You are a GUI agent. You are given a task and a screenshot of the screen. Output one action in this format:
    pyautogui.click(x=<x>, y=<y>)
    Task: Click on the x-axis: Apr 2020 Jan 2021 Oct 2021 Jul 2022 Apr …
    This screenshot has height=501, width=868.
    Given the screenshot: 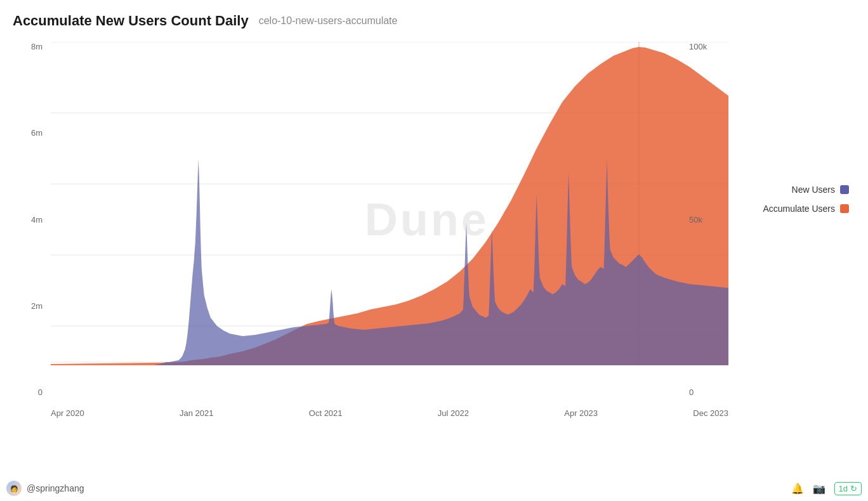 What is the action you would take?
    pyautogui.click(x=390, y=419)
    